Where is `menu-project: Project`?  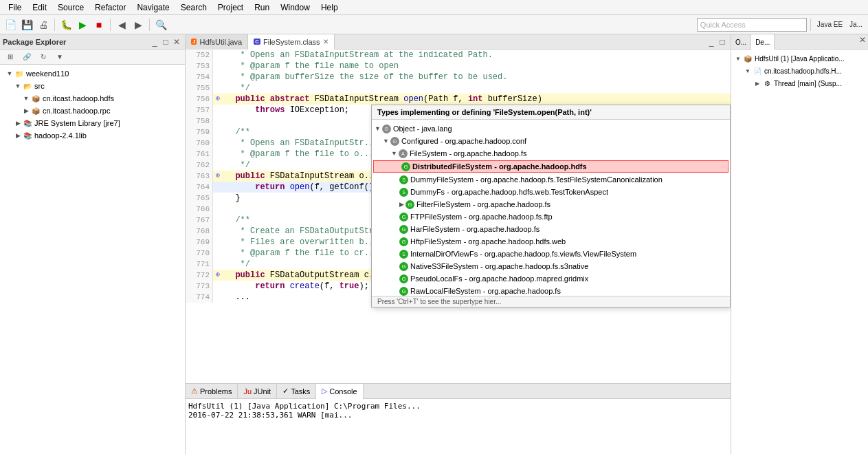
menu-project: Project is located at coordinates (231, 8).